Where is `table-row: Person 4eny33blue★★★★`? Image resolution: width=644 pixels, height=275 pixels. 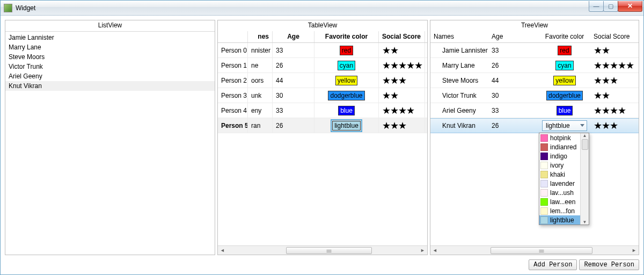 table-row: Person 4eny33blue★★★★ is located at coordinates (323, 111).